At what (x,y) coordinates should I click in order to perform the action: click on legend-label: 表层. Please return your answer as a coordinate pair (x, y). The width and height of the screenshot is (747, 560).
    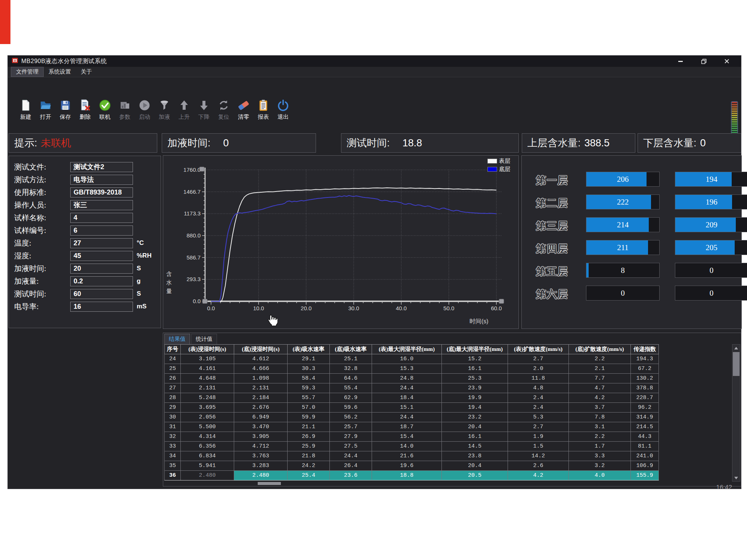
    Looking at the image, I should click on (505, 161).